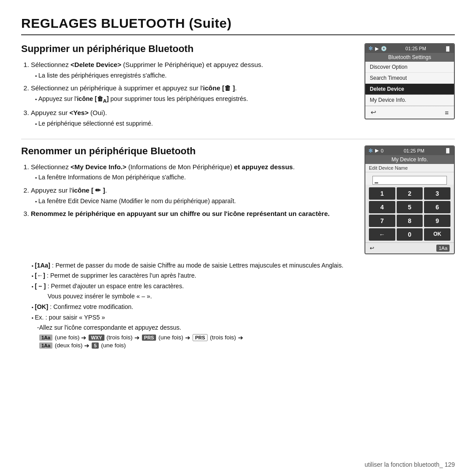  I want to click on screen1-mockup: ✻ ▶ 💿 01:25 PM ▐▌ Bluetooth Settings Dis…, so click(410, 81).